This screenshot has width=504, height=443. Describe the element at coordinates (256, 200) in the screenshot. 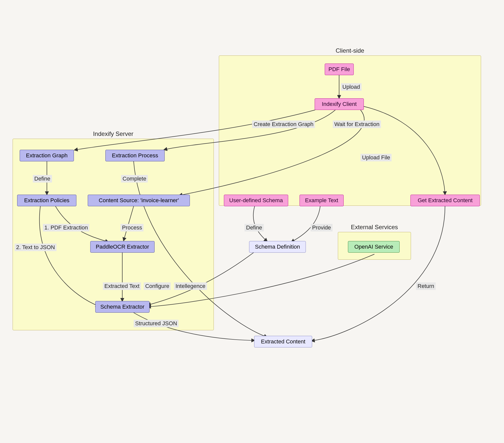

I see `node-user-defined-schema: User-defined Schema` at that location.